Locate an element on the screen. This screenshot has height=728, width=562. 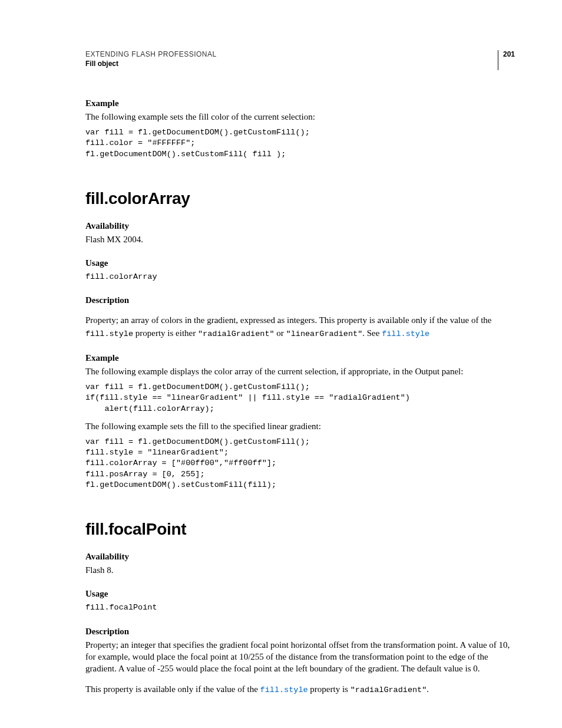
usage-code: fill.focalPoint is located at coordinates (300, 608).